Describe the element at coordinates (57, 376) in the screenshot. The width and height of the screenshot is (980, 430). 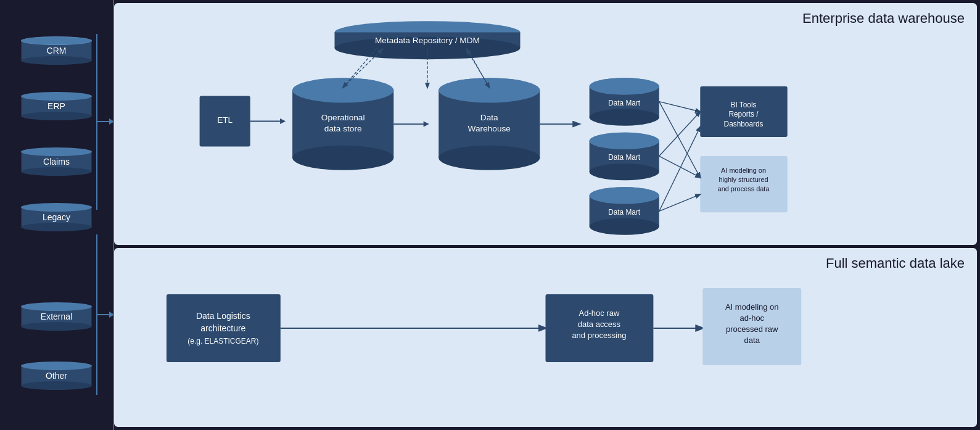
I see `other-cylinder: Other` at that location.